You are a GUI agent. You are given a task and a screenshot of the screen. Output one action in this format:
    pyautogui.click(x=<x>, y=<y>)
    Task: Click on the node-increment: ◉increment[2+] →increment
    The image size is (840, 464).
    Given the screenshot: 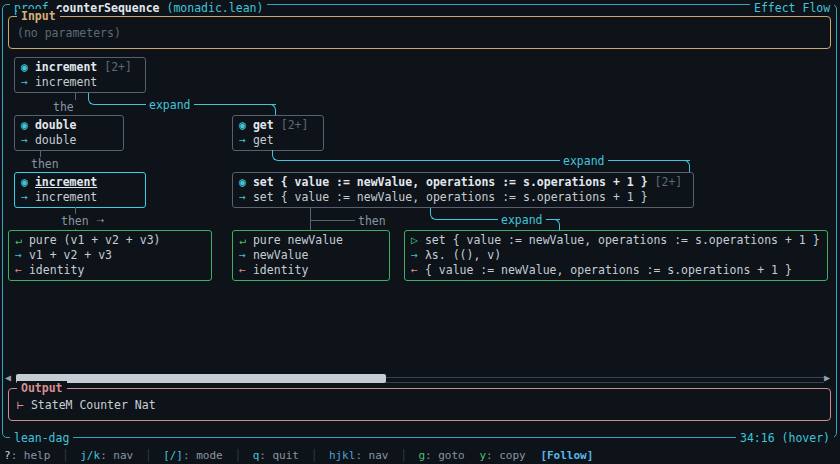 What is the action you would take?
    pyautogui.click(x=80, y=75)
    